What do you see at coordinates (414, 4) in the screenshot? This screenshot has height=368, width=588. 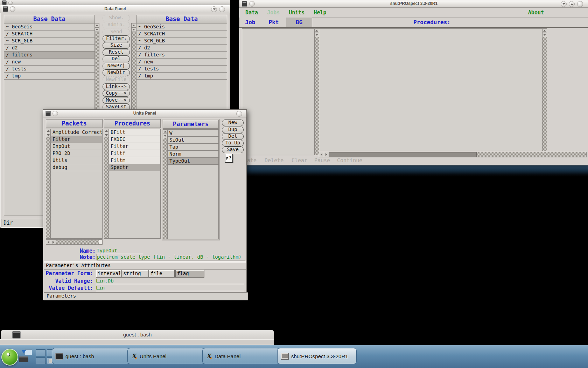 I see `prospect-titlebar: shu:PROspect 3.3-20R1` at bounding box center [414, 4].